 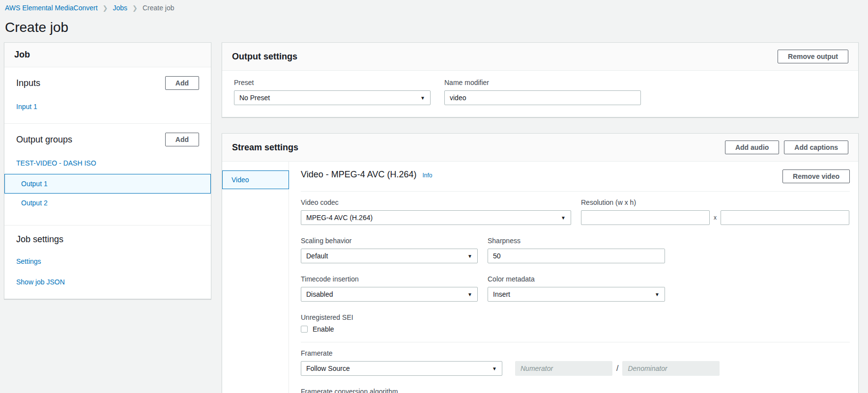 I want to click on scaling-behavior-field-group: Scaling behavior Default ▼, so click(x=389, y=250).